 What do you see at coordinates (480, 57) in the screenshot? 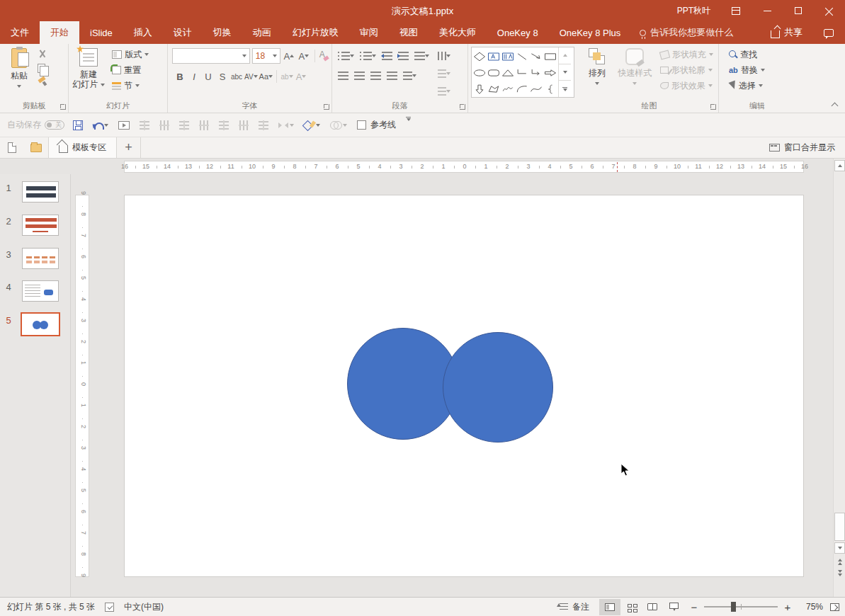
I see `shape-diamond` at bounding box center [480, 57].